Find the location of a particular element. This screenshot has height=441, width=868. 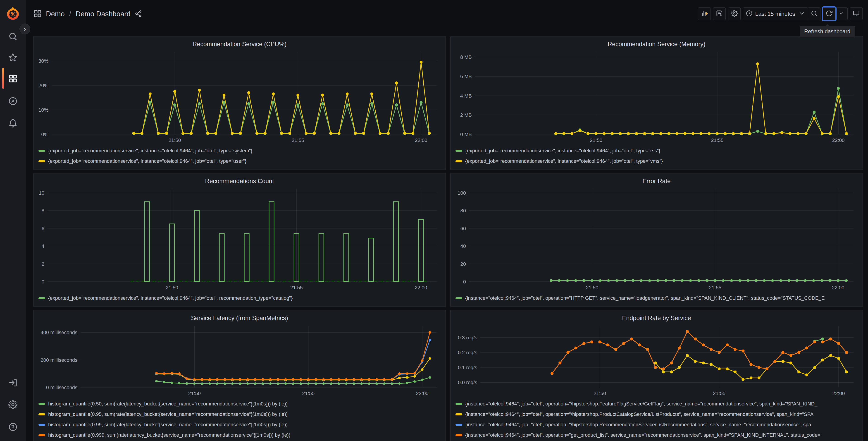

legend-item: histogram_quantile(0.95, sum(rate(latenc… is located at coordinates (240, 414).